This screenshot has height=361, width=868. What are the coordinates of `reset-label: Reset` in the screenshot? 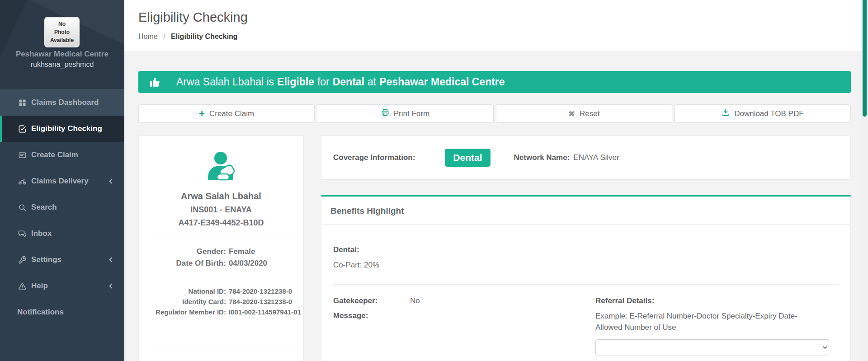 It's located at (590, 114).